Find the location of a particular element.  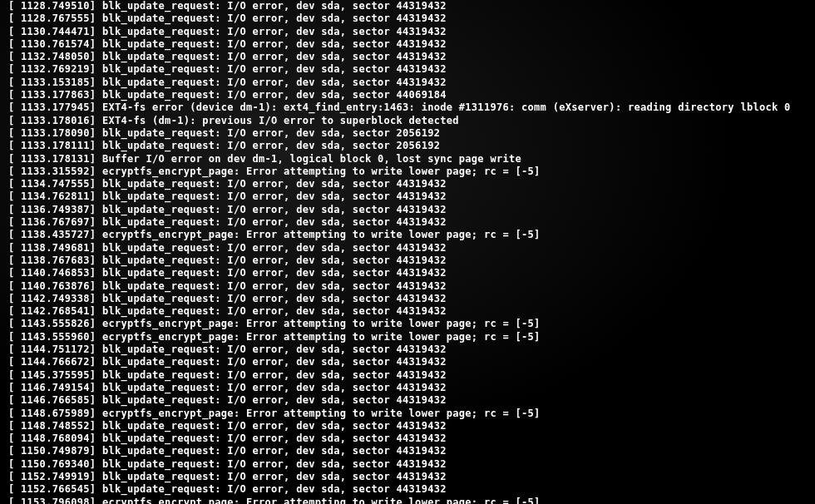

log-timestamp: [ 1133.178131] is located at coordinates (55, 159).